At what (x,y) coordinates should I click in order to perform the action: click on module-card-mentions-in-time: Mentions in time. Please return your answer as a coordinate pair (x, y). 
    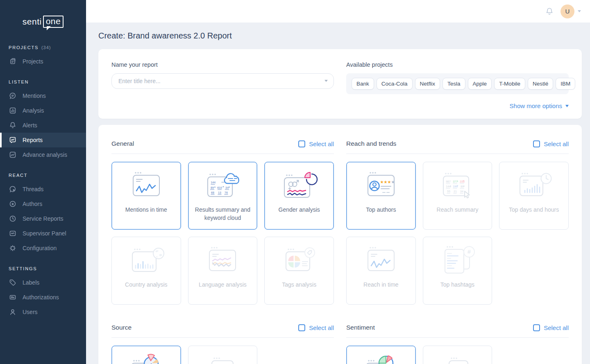
    Looking at the image, I should click on (146, 196).